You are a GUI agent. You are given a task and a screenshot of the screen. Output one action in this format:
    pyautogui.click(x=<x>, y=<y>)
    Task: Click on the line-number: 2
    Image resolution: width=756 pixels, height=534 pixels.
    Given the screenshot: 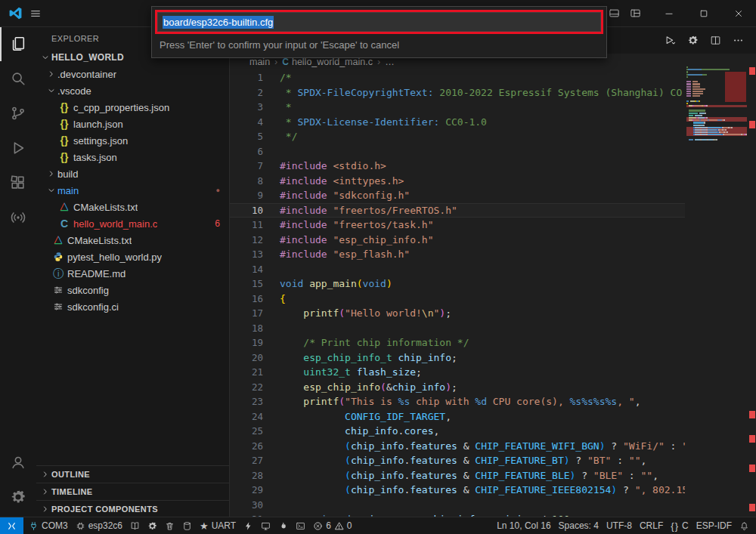 What is the action you would take?
    pyautogui.click(x=246, y=93)
    